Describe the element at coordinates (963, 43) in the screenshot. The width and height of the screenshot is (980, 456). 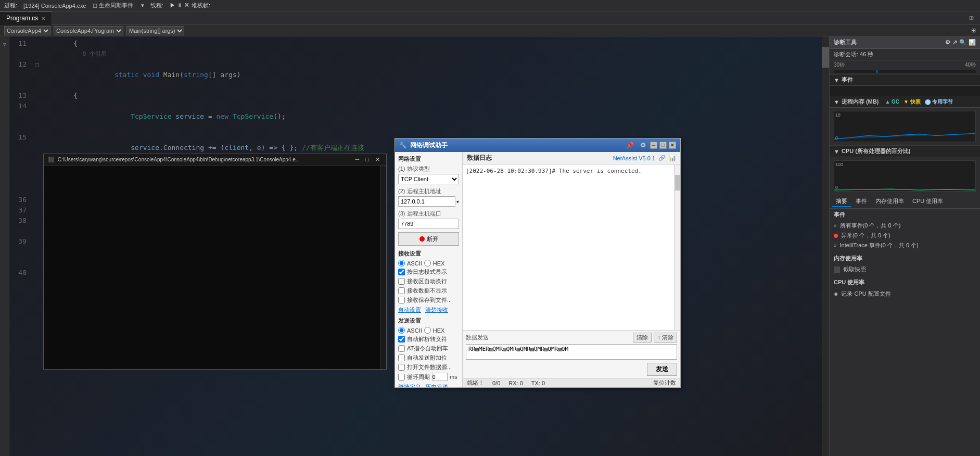
I see `diag-search-icon: 🔍` at that location.